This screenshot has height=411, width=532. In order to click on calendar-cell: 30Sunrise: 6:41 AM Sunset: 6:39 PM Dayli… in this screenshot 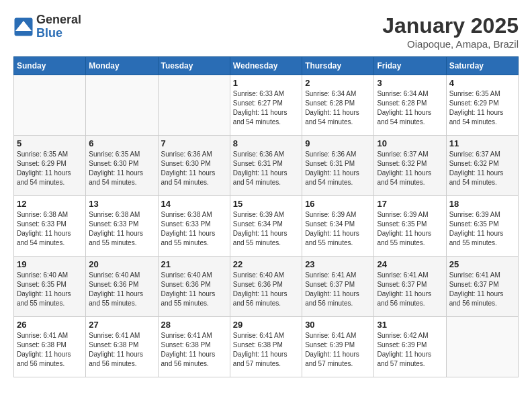, I will do `click(339, 347)`.